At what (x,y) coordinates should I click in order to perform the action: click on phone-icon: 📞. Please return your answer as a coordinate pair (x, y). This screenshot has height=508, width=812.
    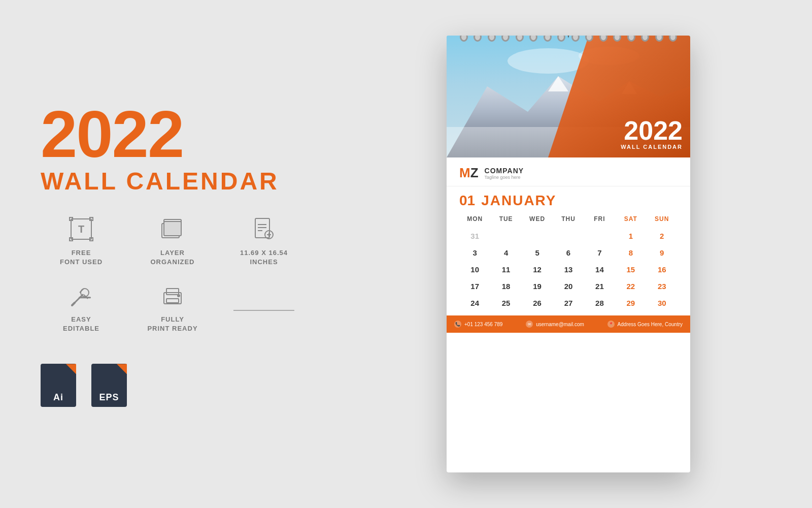
    Looking at the image, I should click on (458, 324).